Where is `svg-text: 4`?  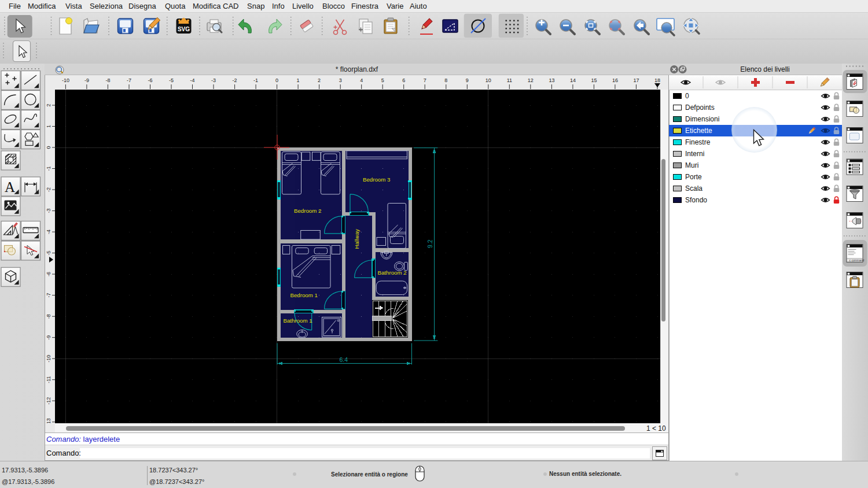
svg-text: 4 is located at coordinates (361, 80).